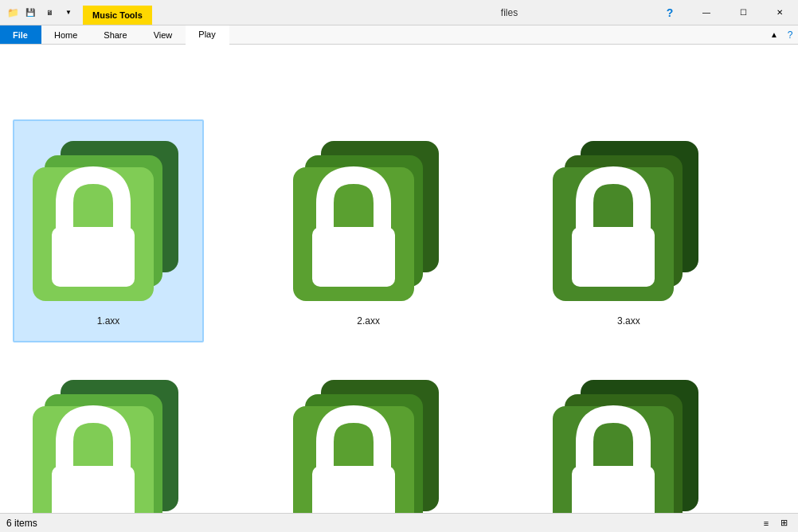 This screenshot has height=532, width=798. I want to click on ribbon-help: ?, so click(790, 35).